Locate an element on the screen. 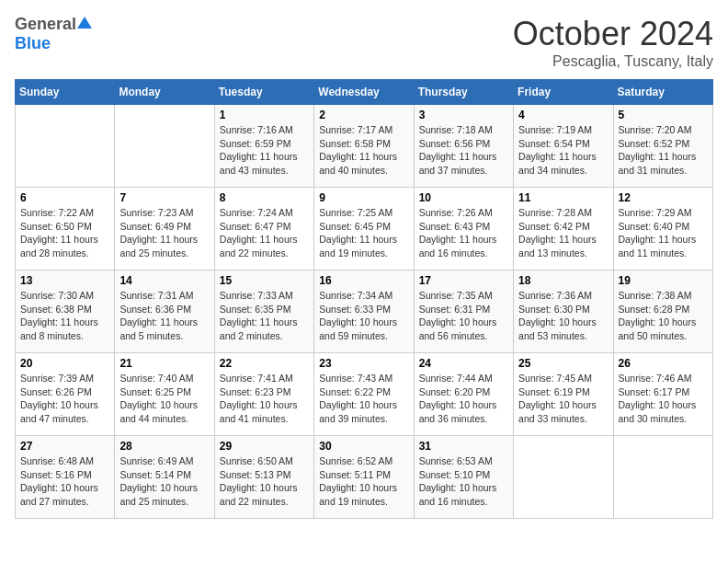  day-info: Sunrise: 7:18 AMSunset: 6:56 PMDaylight:… is located at coordinates (463, 151).